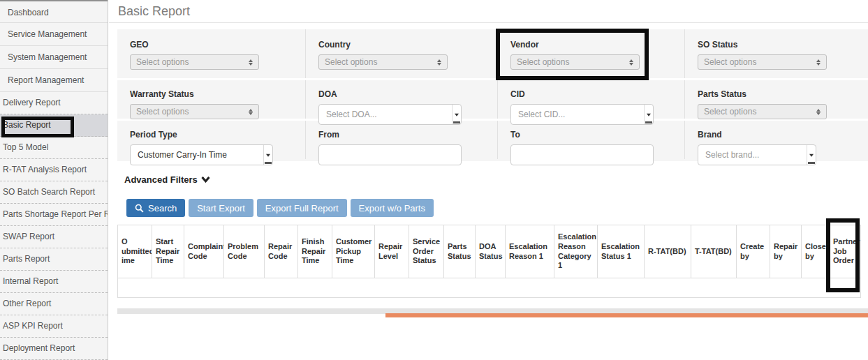 This screenshot has height=360, width=868. Describe the element at coordinates (54, 81) in the screenshot. I see `sidebar-item-report-management: Report Management` at that location.